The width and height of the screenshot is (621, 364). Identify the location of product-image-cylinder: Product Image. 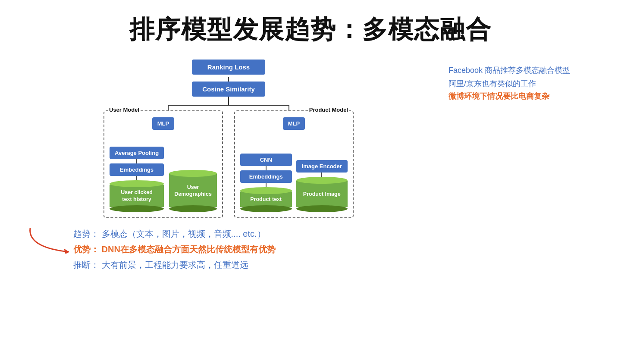
(322, 195).